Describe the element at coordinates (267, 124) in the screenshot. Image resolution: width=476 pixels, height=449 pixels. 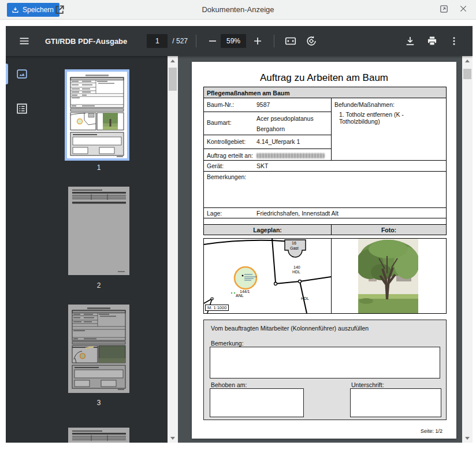
I see `field-baumart: Baumart: Acer pseudoplatanus Bergahorn` at that location.